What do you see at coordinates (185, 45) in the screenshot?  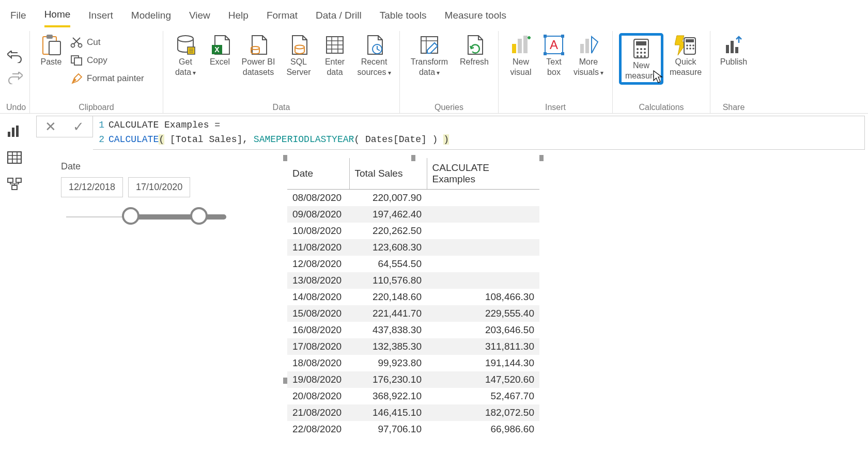 I see `database-icon` at bounding box center [185, 45].